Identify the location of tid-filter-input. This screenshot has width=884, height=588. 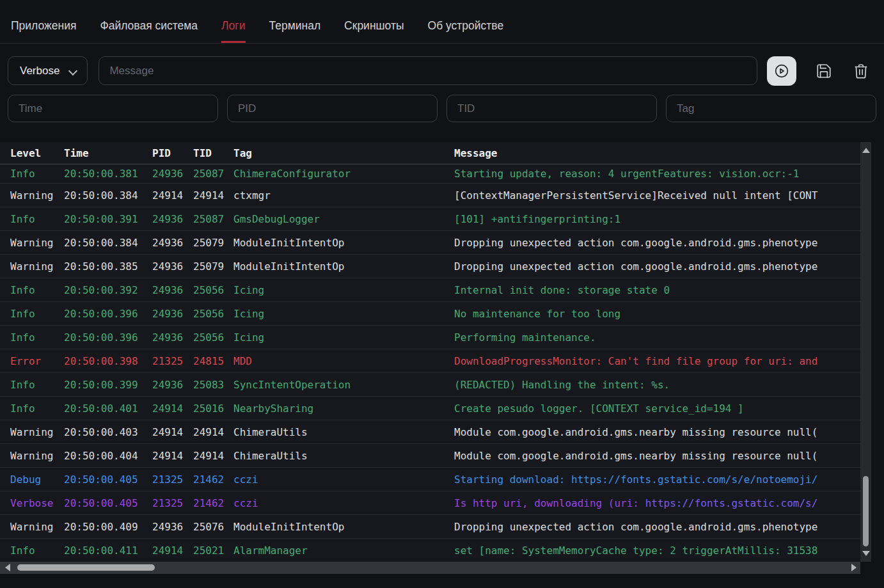
(551, 109).